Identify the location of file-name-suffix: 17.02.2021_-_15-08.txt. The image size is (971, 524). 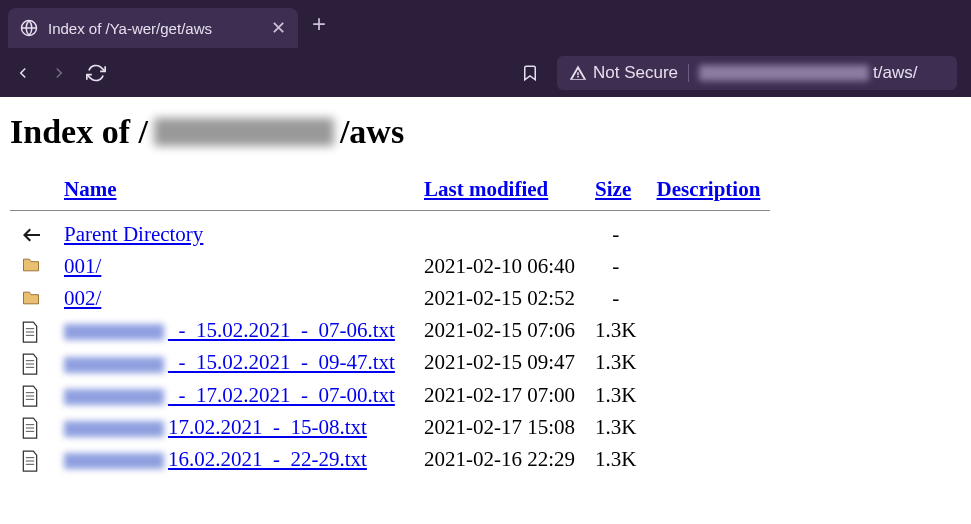
(268, 427).